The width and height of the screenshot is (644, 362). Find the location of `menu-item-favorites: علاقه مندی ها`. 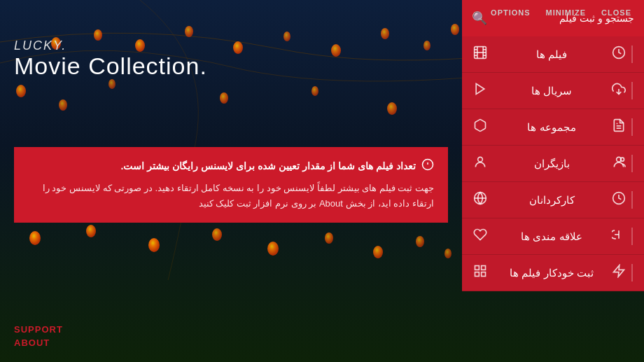

menu-item-favorites: علاقه مندی ها is located at coordinates (553, 237).